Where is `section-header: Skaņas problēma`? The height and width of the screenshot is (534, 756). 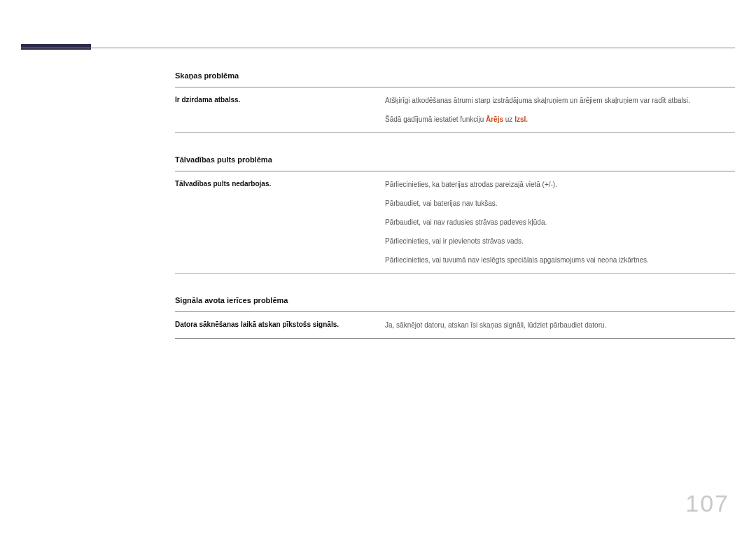 section-header: Skaņas problēma is located at coordinates (455, 77).